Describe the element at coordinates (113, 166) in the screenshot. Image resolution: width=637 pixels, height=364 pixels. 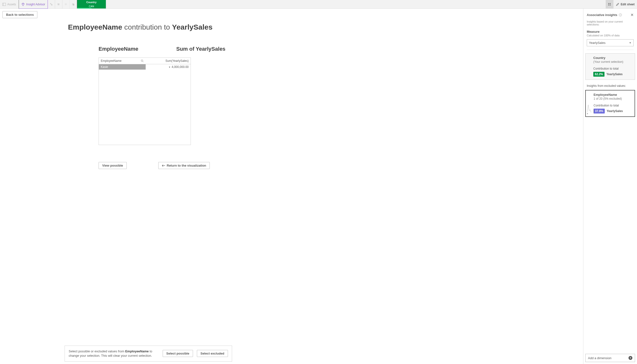
I see `view-possible-label: View possible` at that location.